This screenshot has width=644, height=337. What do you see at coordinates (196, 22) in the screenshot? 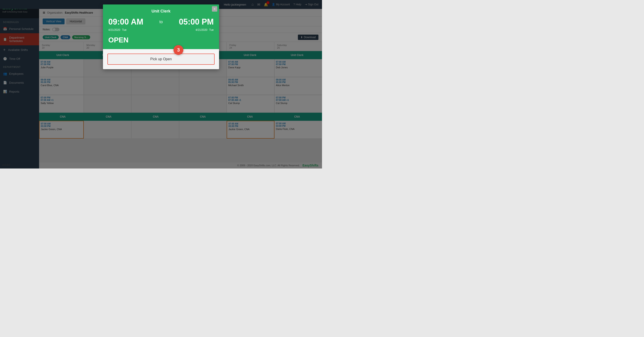
I see `modal-end-time: 05:00 PM` at bounding box center [196, 22].